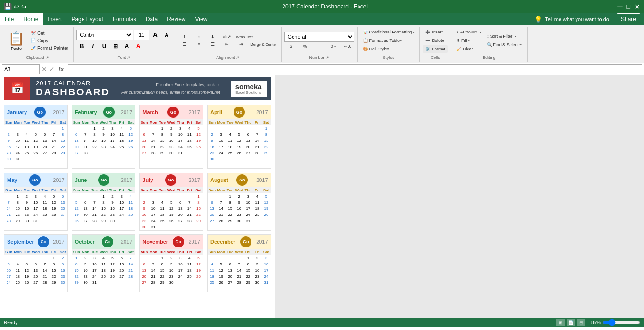 The width and height of the screenshot is (644, 330). Describe the element at coordinates (82, 46) in the screenshot. I see `bold-button: B` at that location.